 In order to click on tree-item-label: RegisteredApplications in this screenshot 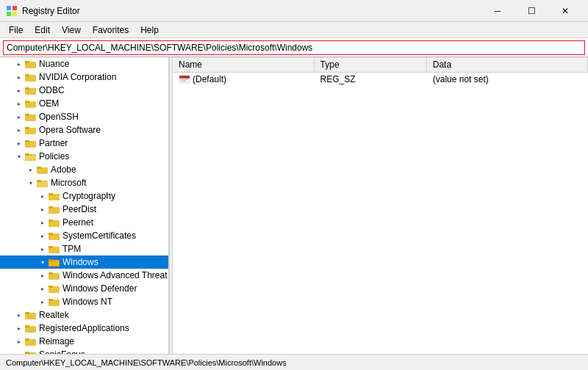, I will do `click(84, 328)`.